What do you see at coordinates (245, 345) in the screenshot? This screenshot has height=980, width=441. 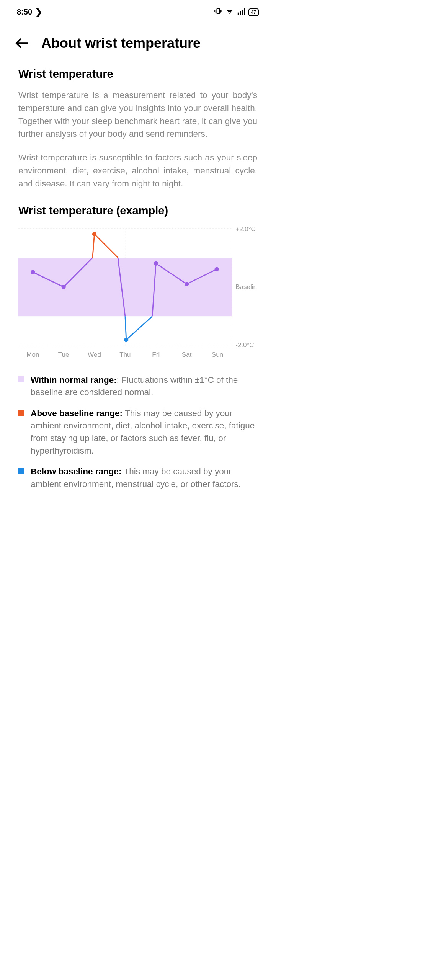 I see `svg-text: -2.0°C` at bounding box center [245, 345].